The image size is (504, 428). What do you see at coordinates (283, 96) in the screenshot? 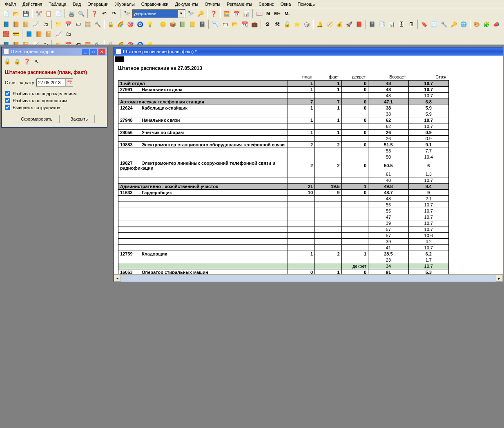
I see `table-row: 4810.7` at bounding box center [283, 96].